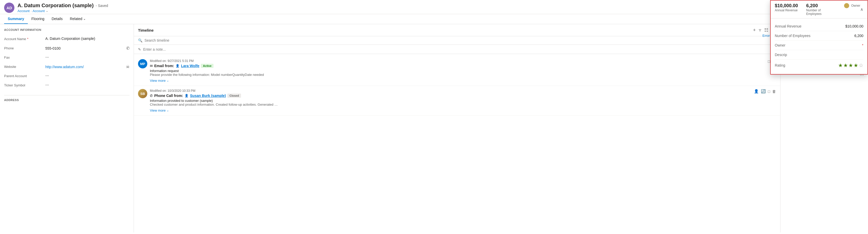 The image size is (868, 234). Describe the element at coordinates (143, 94) in the screenshot. I see `avatar-sb: SB` at that location.